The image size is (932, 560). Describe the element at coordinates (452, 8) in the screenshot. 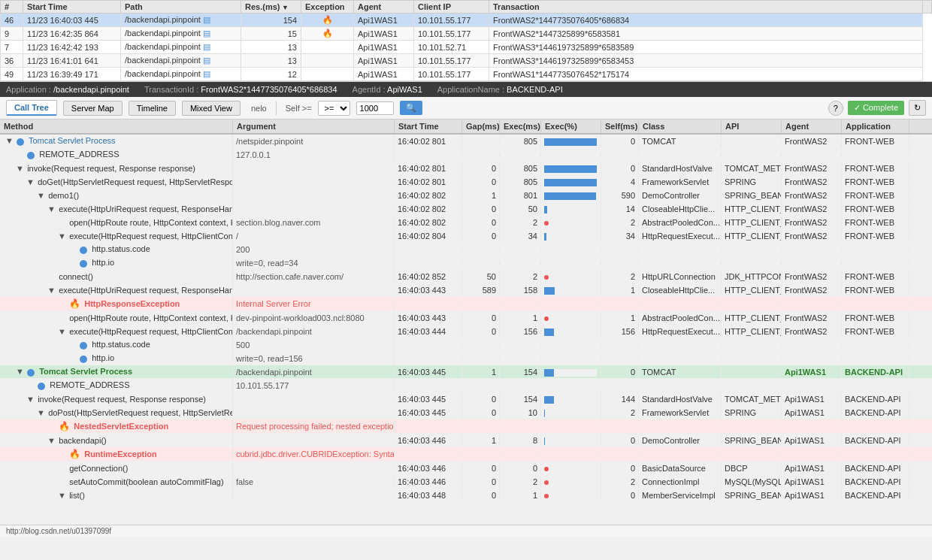

I see `col-client-ip: Client IP` at that location.